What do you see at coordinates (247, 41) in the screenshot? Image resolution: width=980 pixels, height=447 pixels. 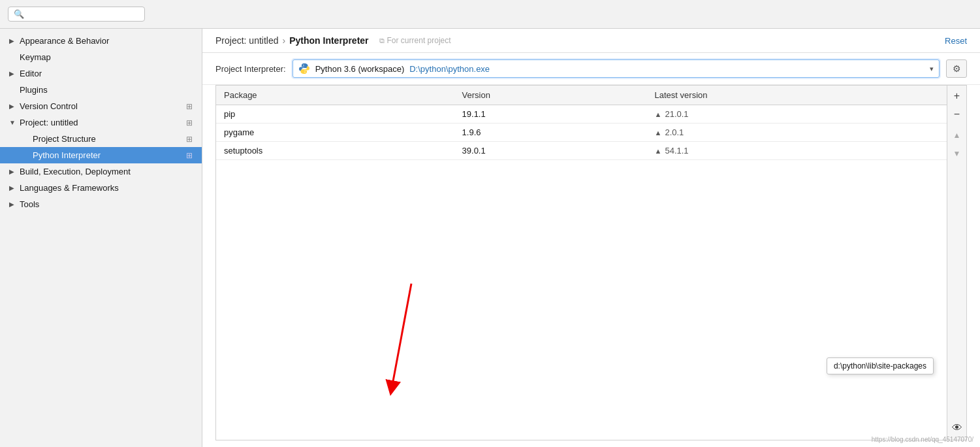 I see `breadcrumb-project: Project: untitled` at bounding box center [247, 41].